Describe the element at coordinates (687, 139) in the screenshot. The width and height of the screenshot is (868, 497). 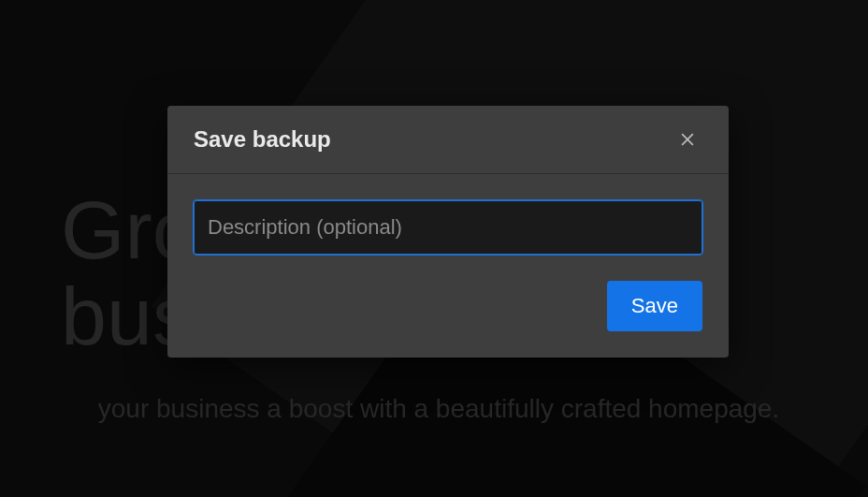
I see `close-button` at that location.